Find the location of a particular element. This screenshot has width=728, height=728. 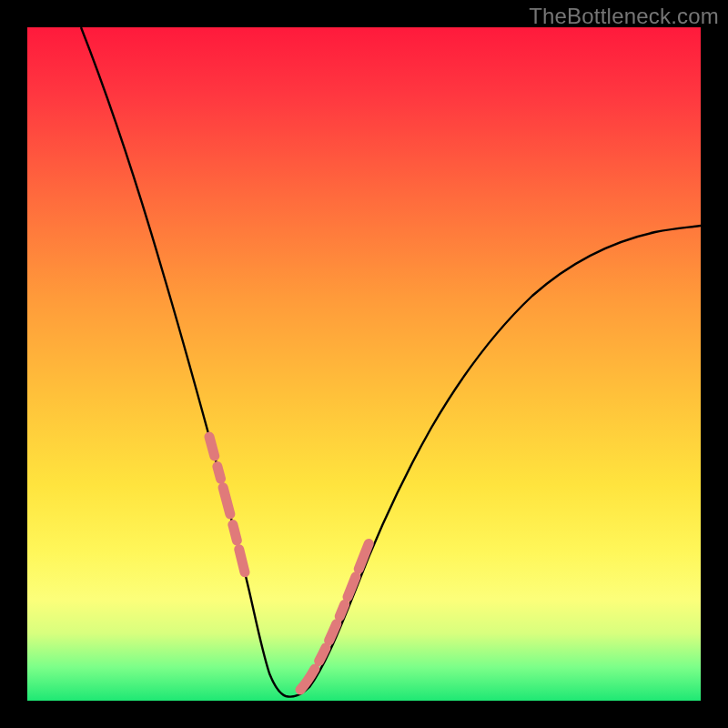

dash-overlay-left is located at coordinates (244, 564).